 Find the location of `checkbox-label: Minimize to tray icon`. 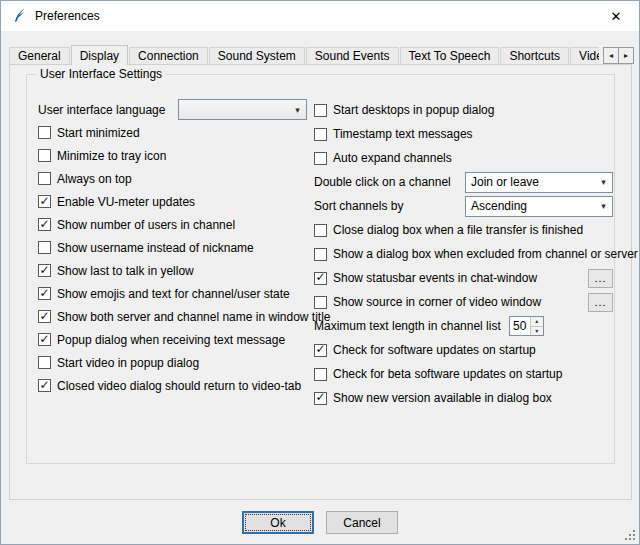

checkbox-label: Minimize to tray icon is located at coordinates (112, 156).